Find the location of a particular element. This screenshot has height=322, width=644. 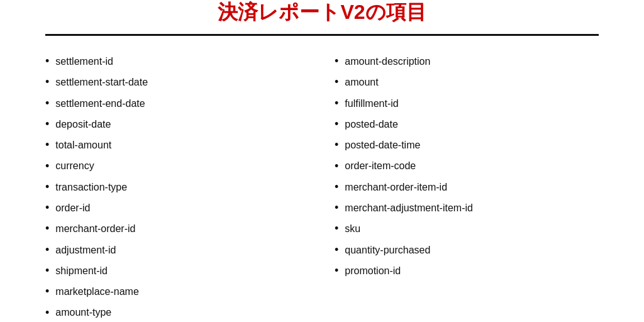

list-item: amount is located at coordinates (467, 82).